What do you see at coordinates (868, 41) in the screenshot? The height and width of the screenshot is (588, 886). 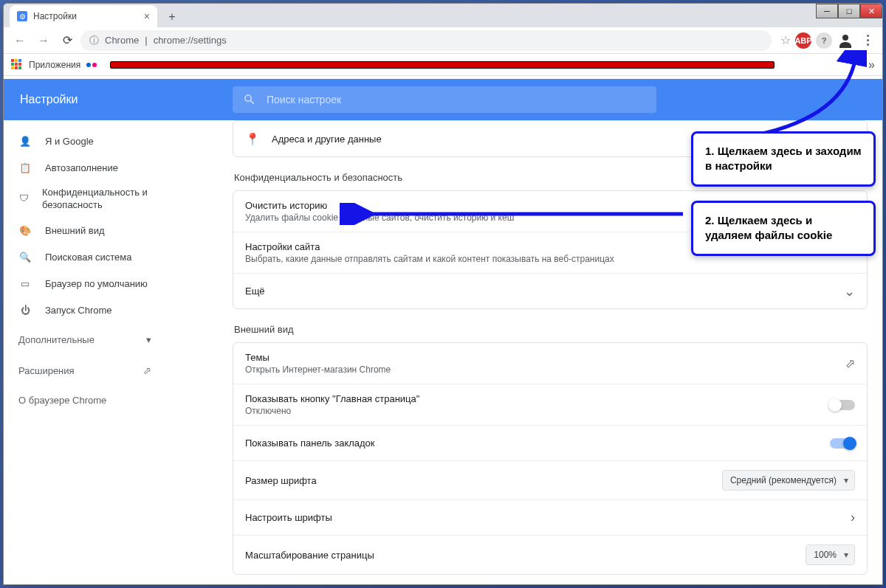 I see `chrome-menu-button` at bounding box center [868, 41].